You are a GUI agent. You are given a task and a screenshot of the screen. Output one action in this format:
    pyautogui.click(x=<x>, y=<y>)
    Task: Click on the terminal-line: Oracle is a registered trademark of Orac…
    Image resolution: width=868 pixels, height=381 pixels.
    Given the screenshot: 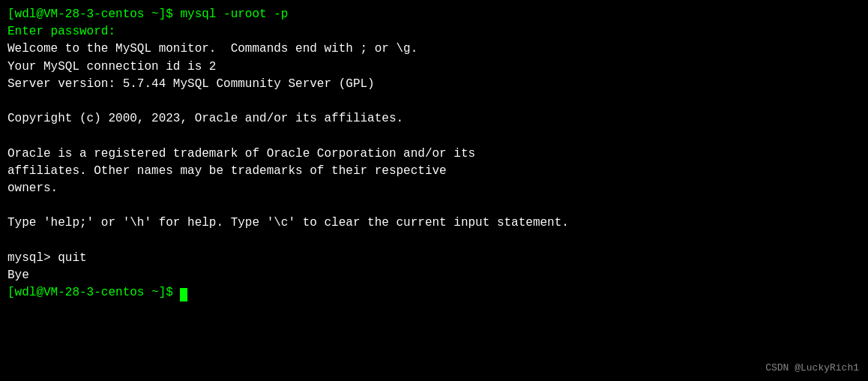 What is the action you would take?
    pyautogui.click(x=434, y=154)
    